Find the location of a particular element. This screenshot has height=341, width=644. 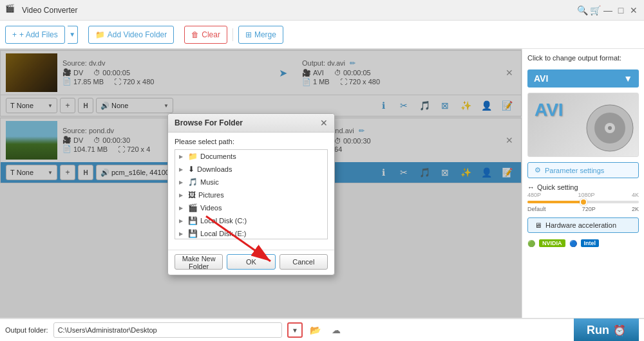

settings-icon: ⚙ is located at coordinates (538, 170).